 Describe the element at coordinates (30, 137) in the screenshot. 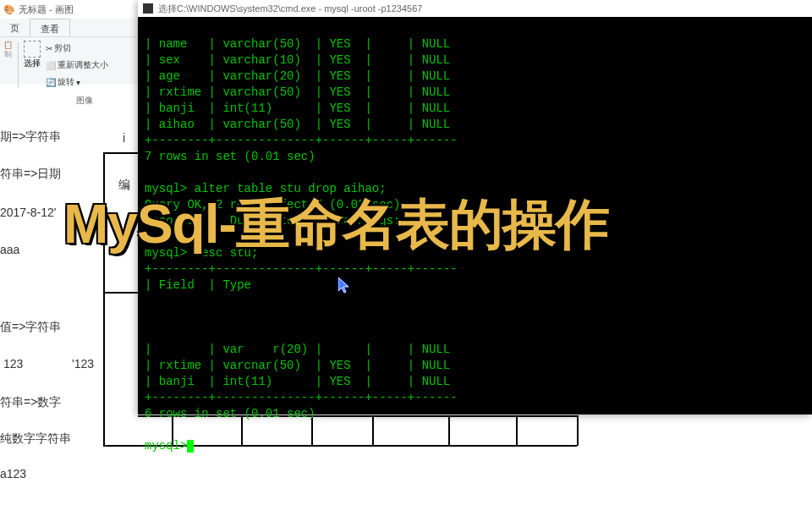

I see `bg-text-1: 期=>字符串` at that location.